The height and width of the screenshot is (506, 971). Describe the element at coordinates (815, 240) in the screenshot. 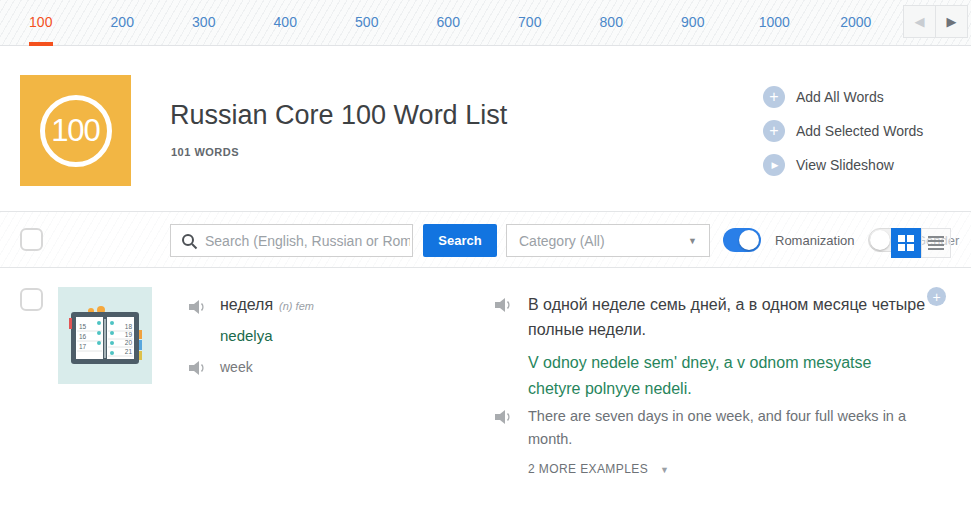

I see `romanization-label: Romanization` at that location.